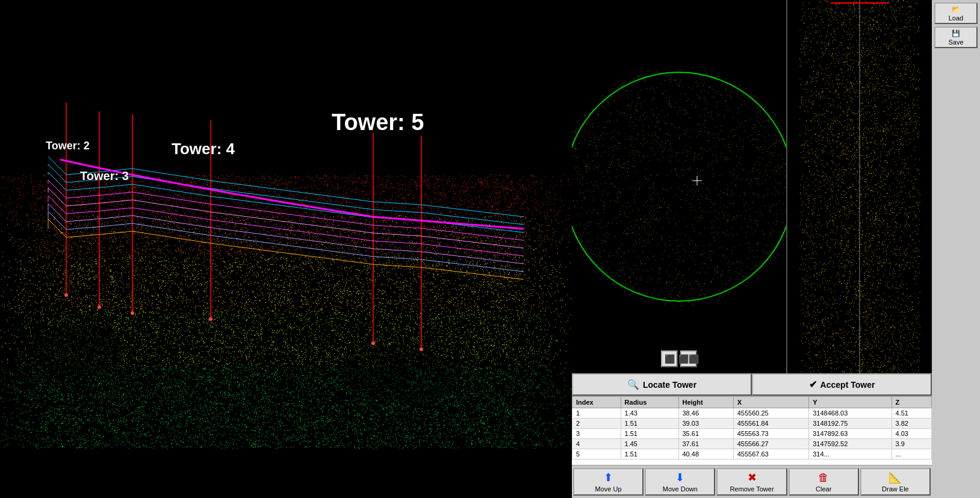 This screenshot has width=980, height=498. I want to click on table-row: 11.4338.46455560.253148468.034.51, so click(752, 413).